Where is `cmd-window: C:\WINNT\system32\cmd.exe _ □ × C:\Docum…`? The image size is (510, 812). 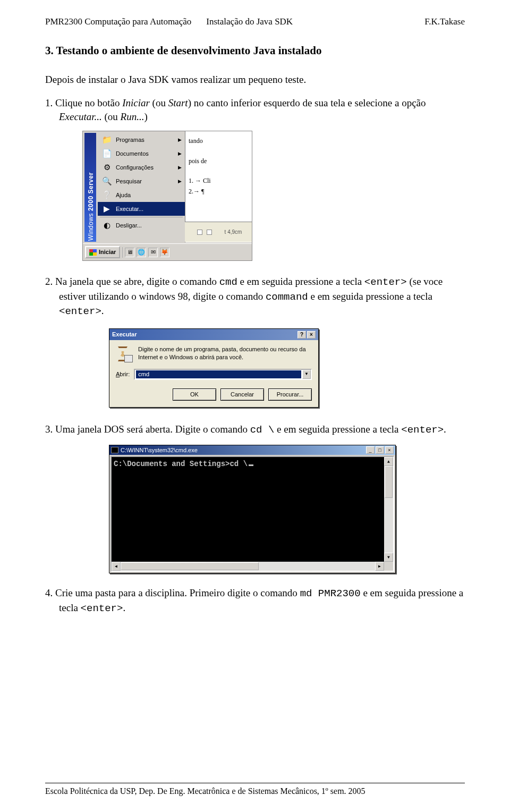 cmd-window: C:\WINNT\system32\cmd.exe _ □ × C:\Docum… is located at coordinates (252, 509).